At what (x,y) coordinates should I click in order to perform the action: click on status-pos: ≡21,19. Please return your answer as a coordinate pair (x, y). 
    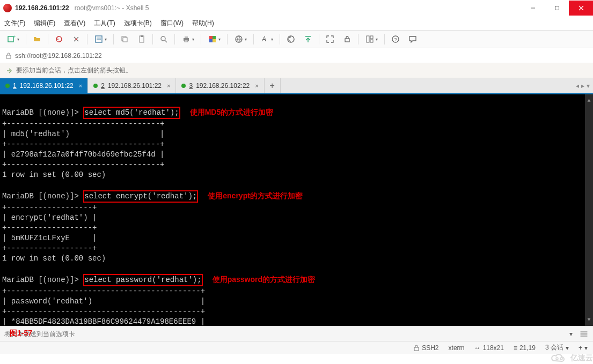
    Looking at the image, I should click on (525, 348).